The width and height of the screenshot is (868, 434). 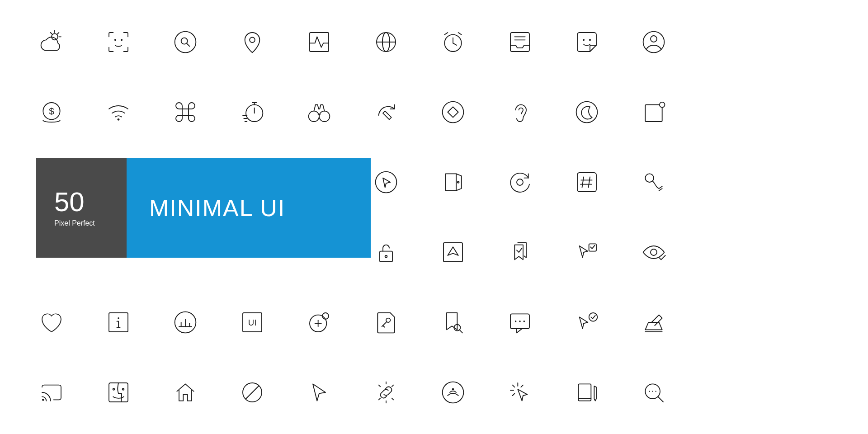 What do you see at coordinates (118, 392) in the screenshot?
I see `finder-icon` at bounding box center [118, 392].